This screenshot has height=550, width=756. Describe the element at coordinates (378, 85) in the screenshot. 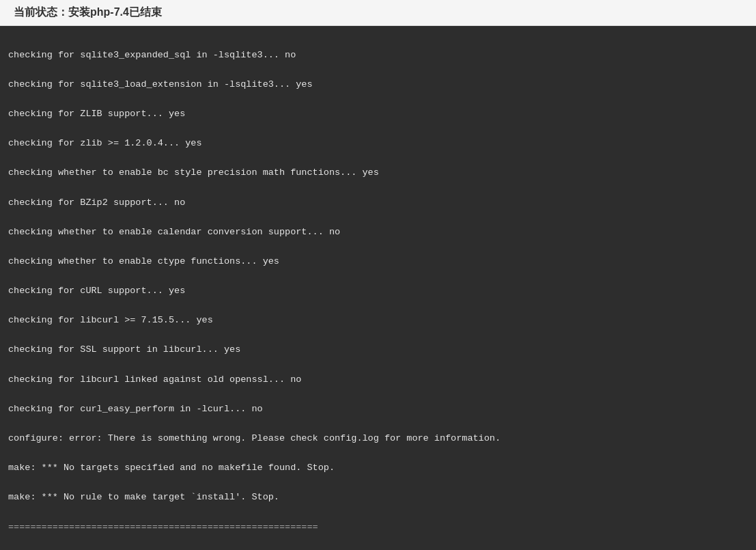

I see `terminal-line: checking for sqlite3_load_extension in -…` at that location.